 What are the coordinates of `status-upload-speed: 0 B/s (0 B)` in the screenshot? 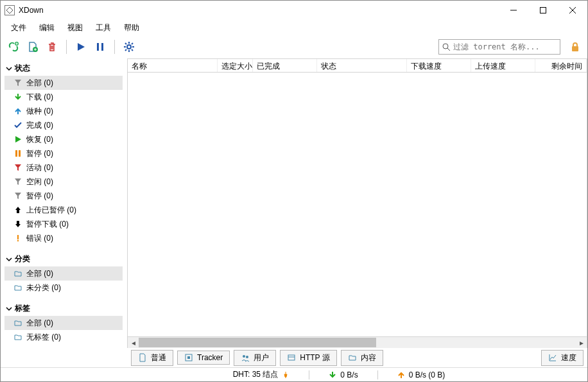 It's located at (421, 375).